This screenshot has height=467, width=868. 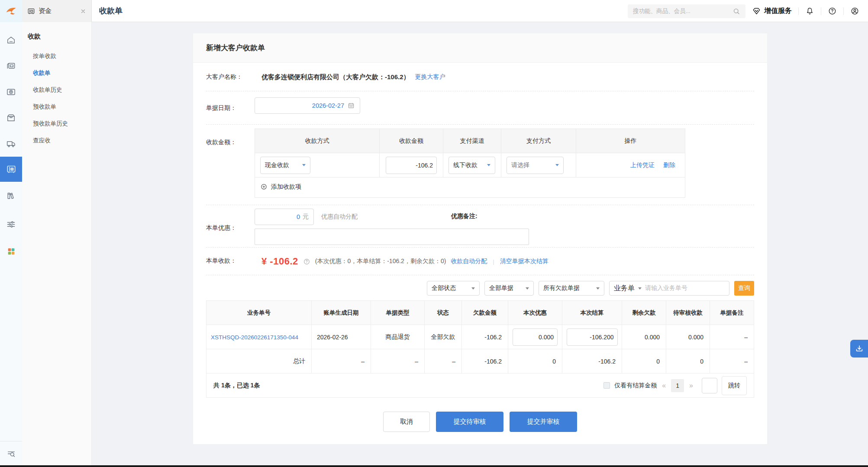 What do you see at coordinates (398, 313) in the screenshot?
I see `col-doc-type: 单据类型` at bounding box center [398, 313].